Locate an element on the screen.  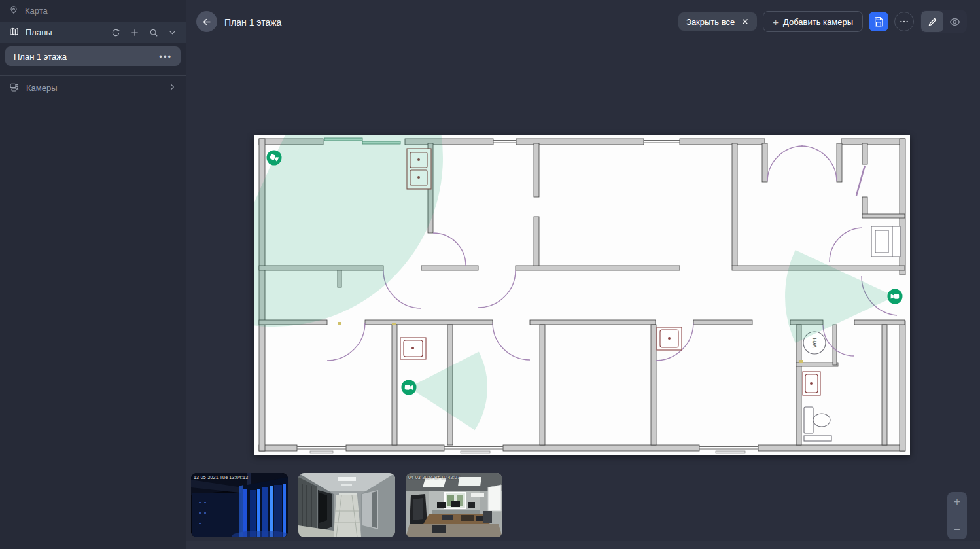
close-all-button: Закрыть все is located at coordinates (718, 22).